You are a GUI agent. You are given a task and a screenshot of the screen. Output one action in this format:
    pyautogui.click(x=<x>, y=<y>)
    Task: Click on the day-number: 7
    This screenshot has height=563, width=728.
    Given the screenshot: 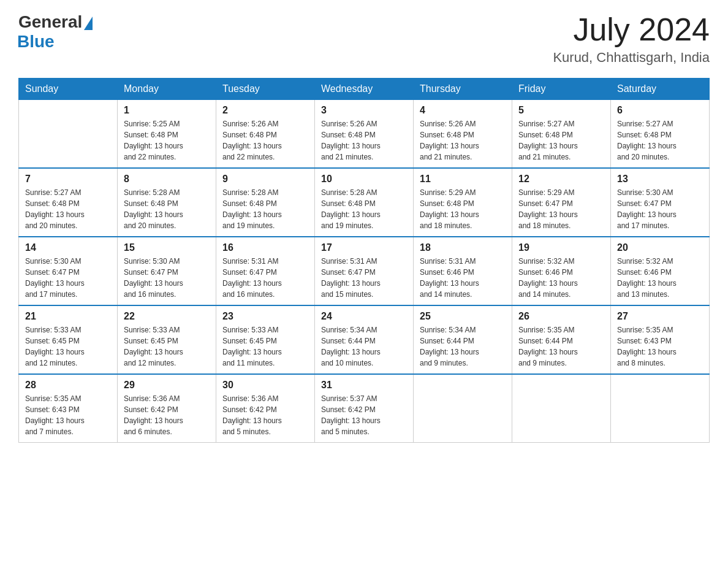 What is the action you would take?
    pyautogui.click(x=68, y=179)
    